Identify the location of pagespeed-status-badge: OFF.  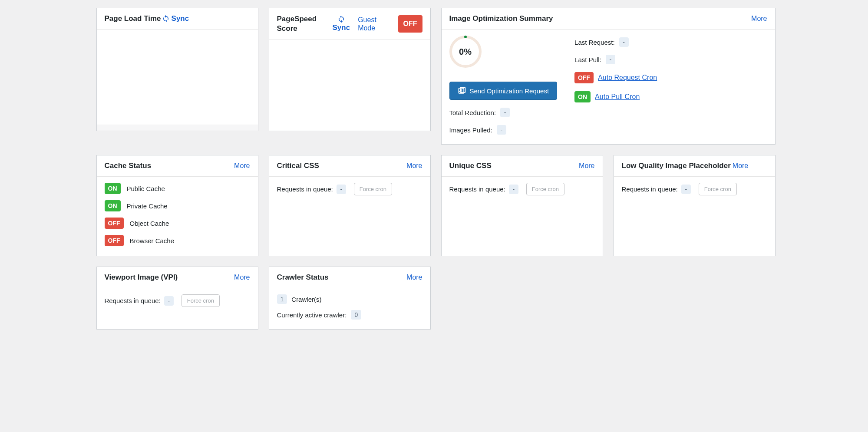
(410, 24).